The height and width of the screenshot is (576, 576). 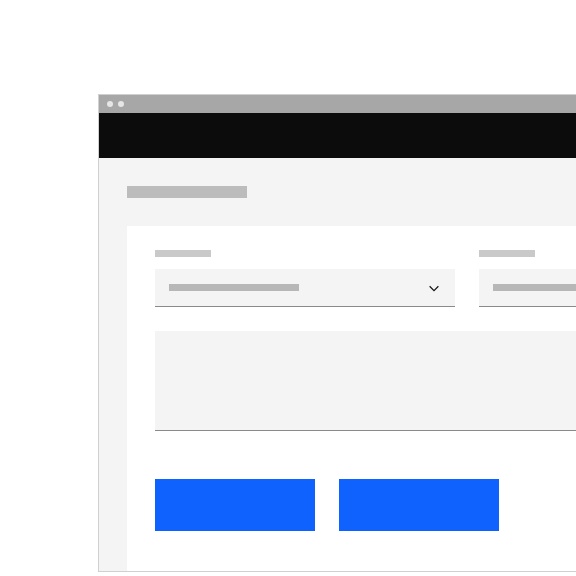 I want to click on field-2-label, so click(x=507, y=254).